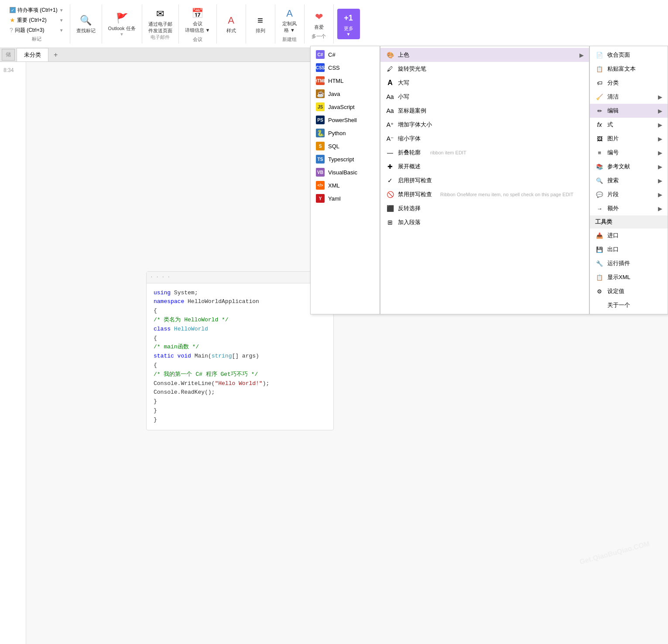 Image resolution: width=668 pixels, height=644 pixels. I want to click on uppercase-label: 大写, so click(404, 83).